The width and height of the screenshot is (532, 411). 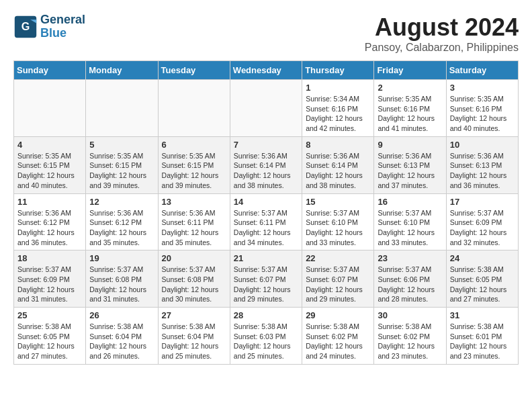 What do you see at coordinates (266, 279) in the screenshot?
I see `calendar-week-row: 18Sunrise: 5:37 AM Sunset: 6:09 PM Dayli…` at bounding box center [266, 279].